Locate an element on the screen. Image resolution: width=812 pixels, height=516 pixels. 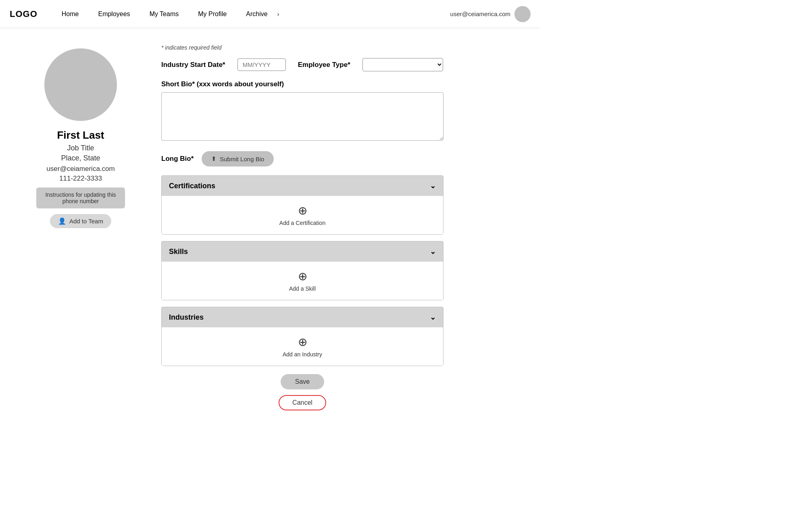
add-industry-icon: ⊕ is located at coordinates (302, 342).